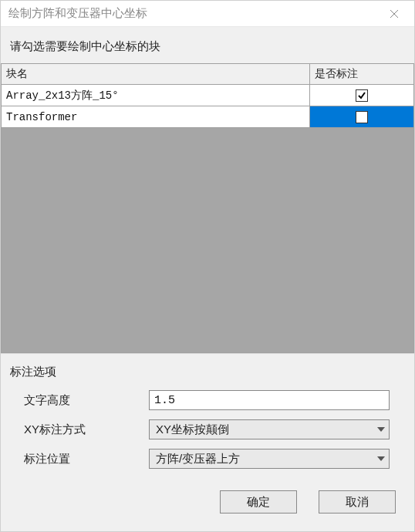 This screenshot has width=415, height=532. Describe the element at coordinates (208, 45) in the screenshot. I see `instruction-text: 请勾选需要绘制中心坐标的块` at that location.